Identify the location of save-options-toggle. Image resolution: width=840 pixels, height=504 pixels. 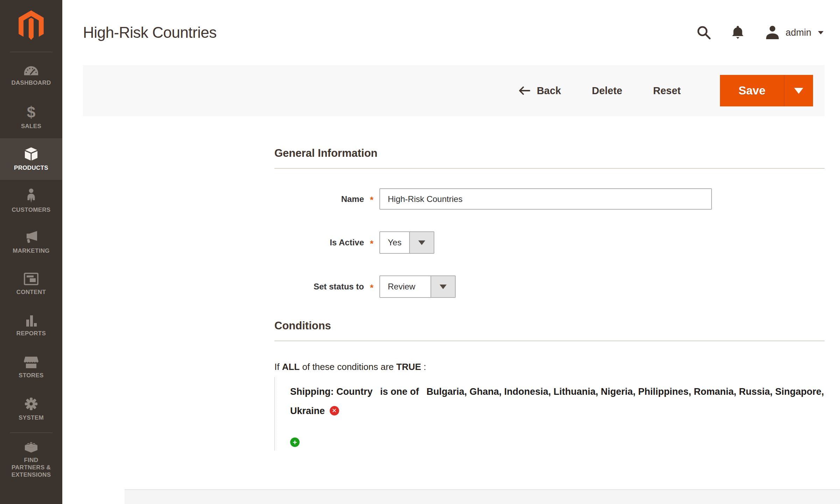
(799, 91).